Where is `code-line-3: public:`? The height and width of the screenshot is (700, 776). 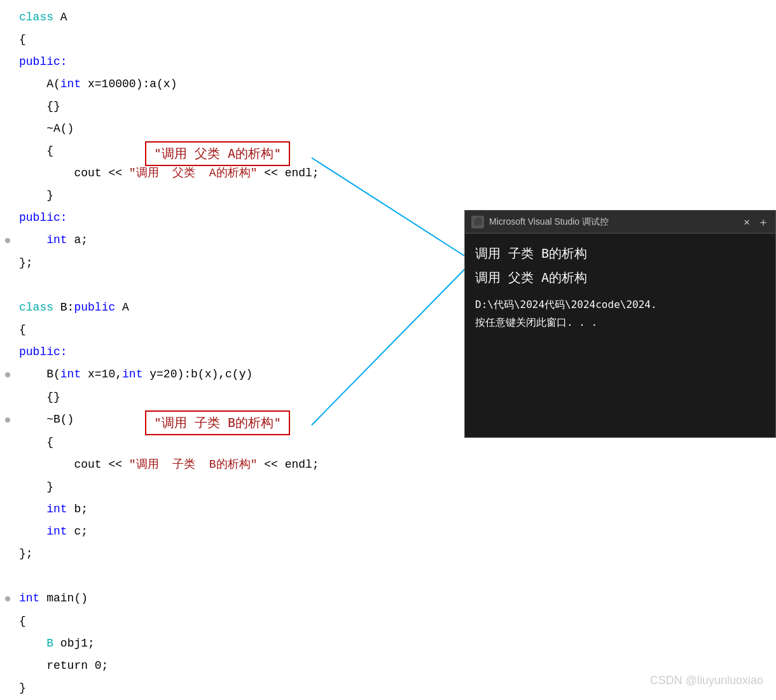
code-line-3: public: is located at coordinates (229, 62).